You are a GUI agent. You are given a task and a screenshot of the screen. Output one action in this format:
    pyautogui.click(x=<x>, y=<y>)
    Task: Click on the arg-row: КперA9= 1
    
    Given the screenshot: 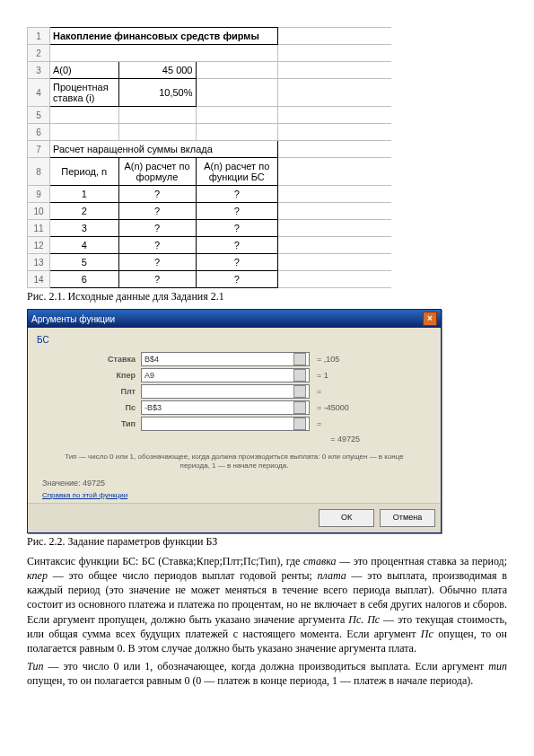 What is the action you would take?
    pyautogui.click(x=234, y=375)
    